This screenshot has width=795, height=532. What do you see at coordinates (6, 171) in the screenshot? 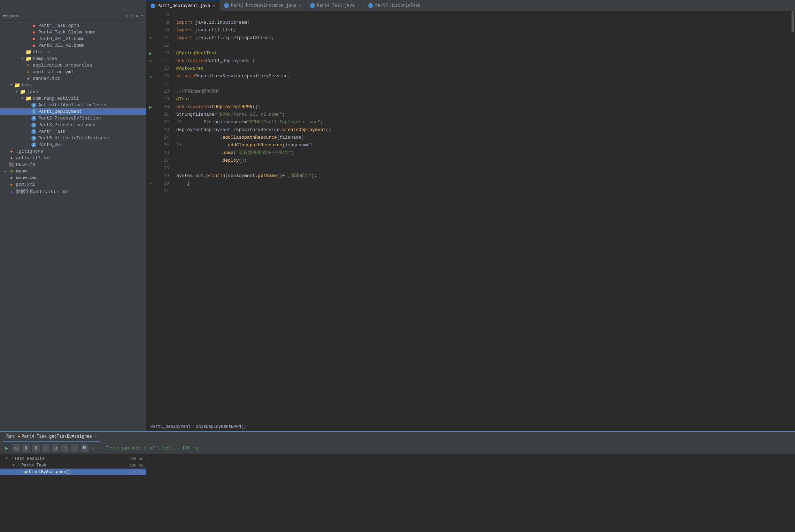
I see `tree-arrow-22: ▶` at bounding box center [6, 171].